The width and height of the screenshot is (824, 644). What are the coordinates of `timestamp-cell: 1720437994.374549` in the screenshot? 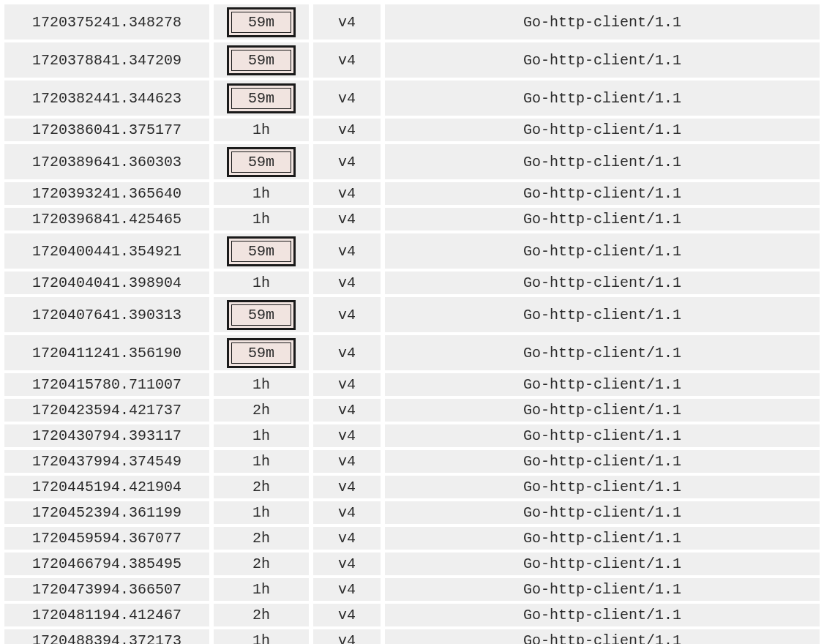 It's located at (107, 461).